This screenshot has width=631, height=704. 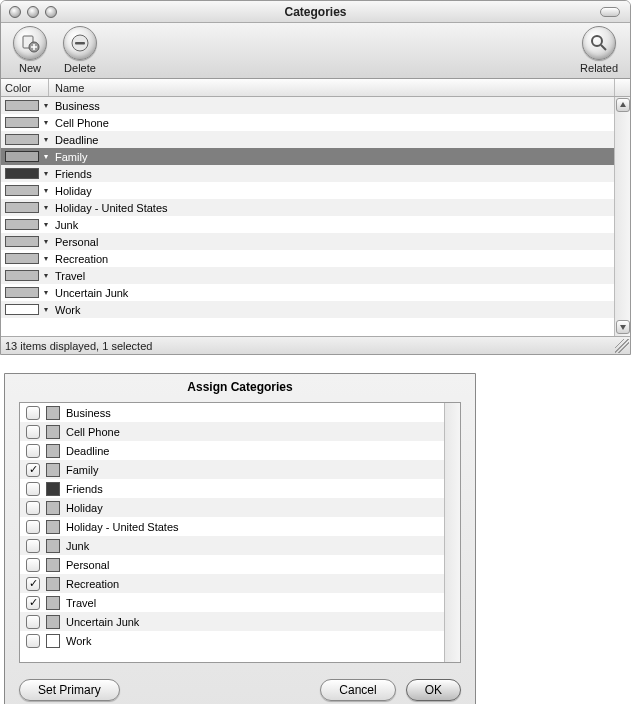 What do you see at coordinates (240, 450) in the screenshot?
I see `assign-row: Deadline` at bounding box center [240, 450].